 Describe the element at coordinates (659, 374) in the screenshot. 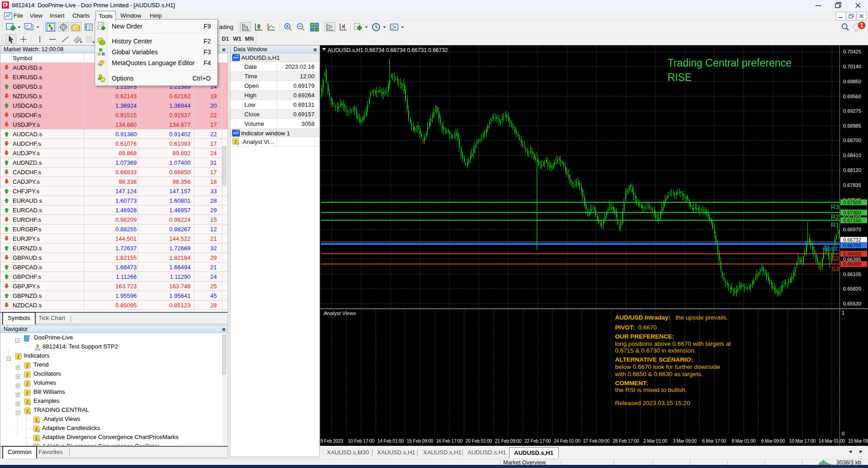

I see `svg-text:with 0.6650 & 0.6630 as target: with 0.6650 & 0.6630 as targets.` at that location.